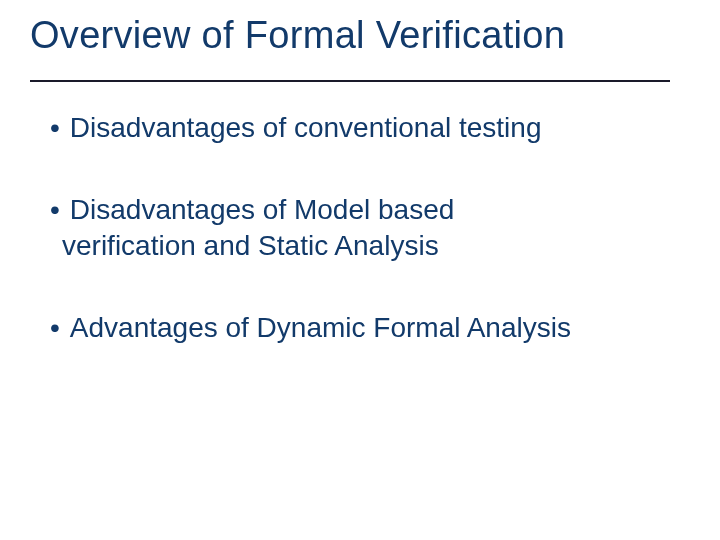 This screenshot has height=540, width=720. I want to click on list-item: • Advantages of Dynamic Formal Analysis, so click(355, 328).